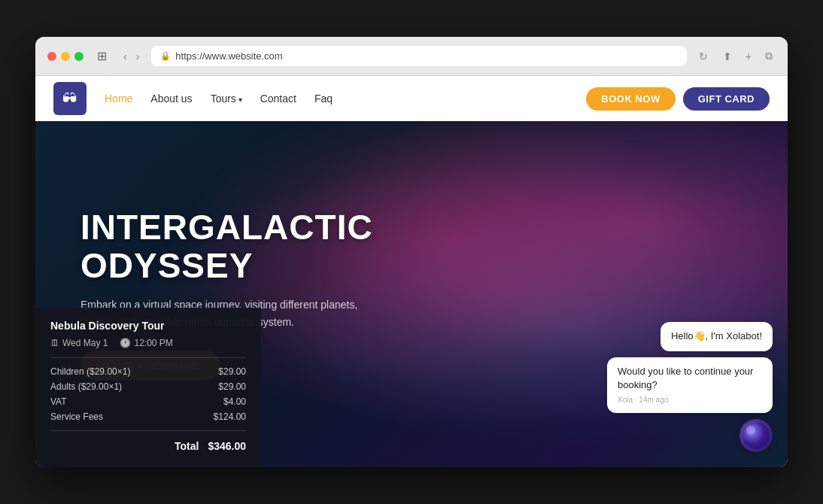 Image resolution: width=823 pixels, height=504 pixels. I want to click on traffic-lights, so click(65, 56).